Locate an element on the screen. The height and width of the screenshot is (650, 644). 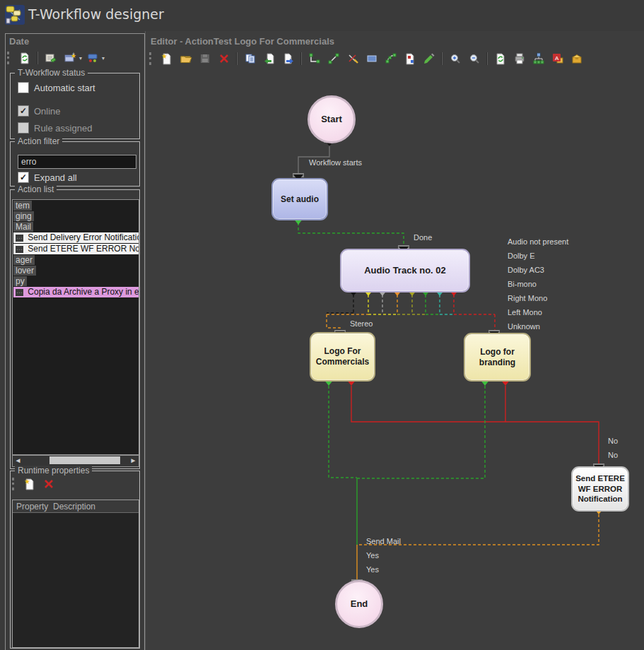
print-button is located at coordinates (520, 59).